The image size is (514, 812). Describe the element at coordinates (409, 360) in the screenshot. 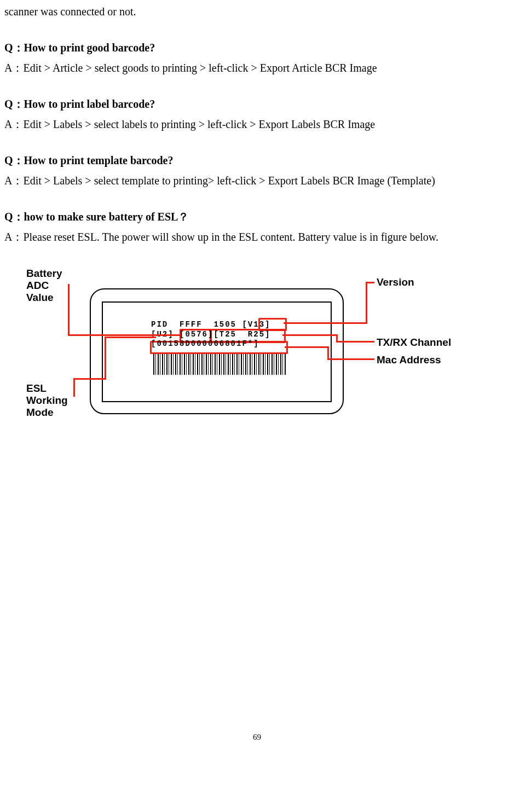

I see `label-mac-address: Mac Address` at that location.